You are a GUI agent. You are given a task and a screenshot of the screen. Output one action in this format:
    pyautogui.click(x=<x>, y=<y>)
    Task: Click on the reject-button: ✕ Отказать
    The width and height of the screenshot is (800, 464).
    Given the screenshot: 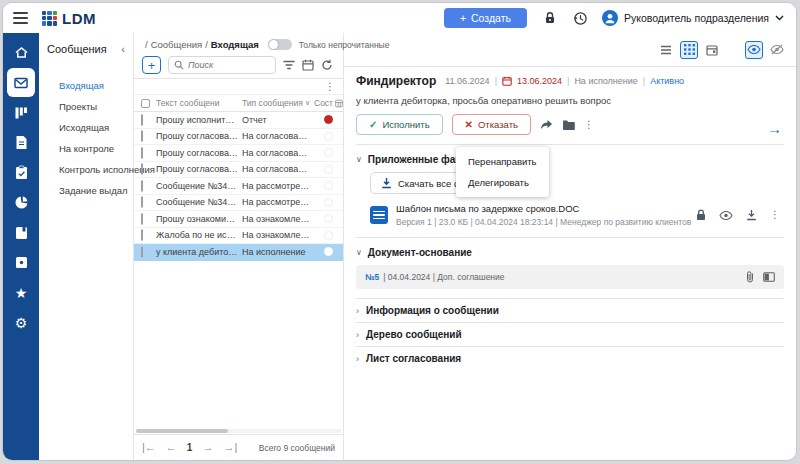 What is the action you would take?
    pyautogui.click(x=492, y=124)
    